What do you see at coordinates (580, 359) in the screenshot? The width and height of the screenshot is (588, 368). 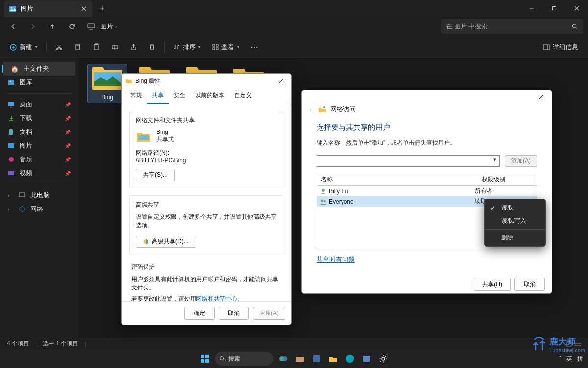 I see `ime-indicator: 拼` at bounding box center [580, 359].